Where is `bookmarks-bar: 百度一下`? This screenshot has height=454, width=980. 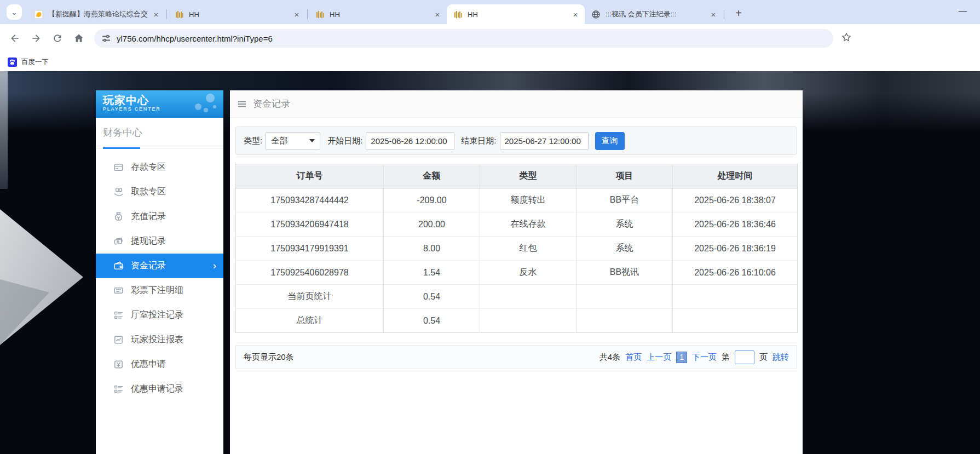 bookmarks-bar: 百度一下 is located at coordinates (490, 62).